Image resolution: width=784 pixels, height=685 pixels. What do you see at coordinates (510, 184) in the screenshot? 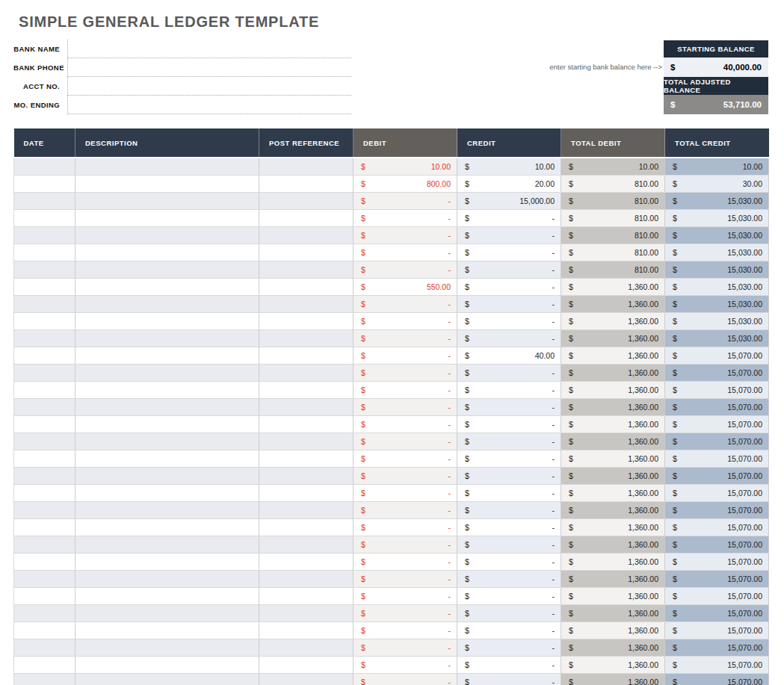
I see `cell-credit: $20.00` at bounding box center [510, 184].